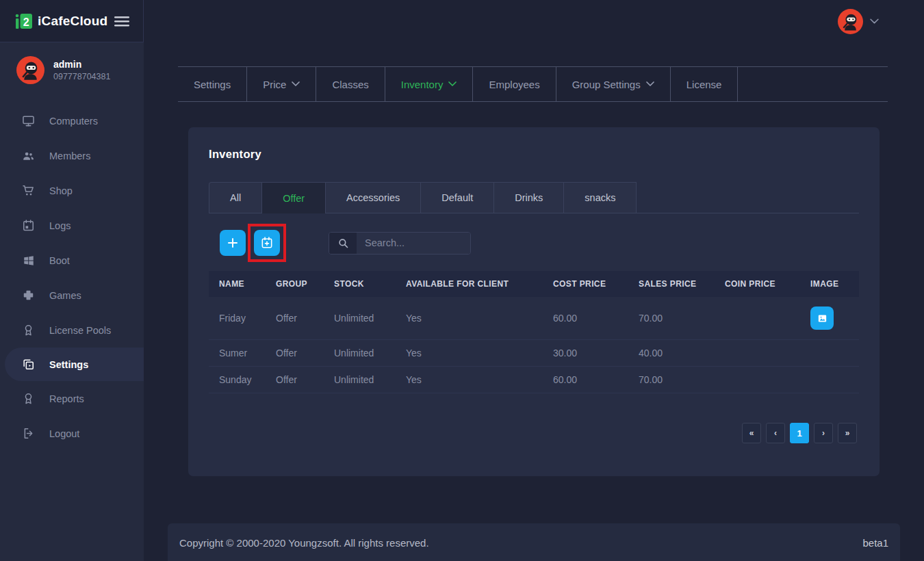 The image size is (924, 561). Describe the element at coordinates (24, 21) in the screenshot. I see `icafecloud-logo-icon: 2` at that location.